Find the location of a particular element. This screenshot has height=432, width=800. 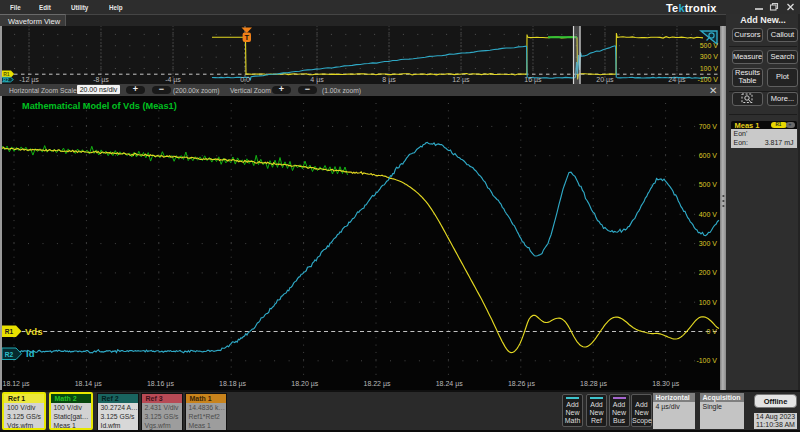

svg-text: 18.14 µs is located at coordinates (88, 384).